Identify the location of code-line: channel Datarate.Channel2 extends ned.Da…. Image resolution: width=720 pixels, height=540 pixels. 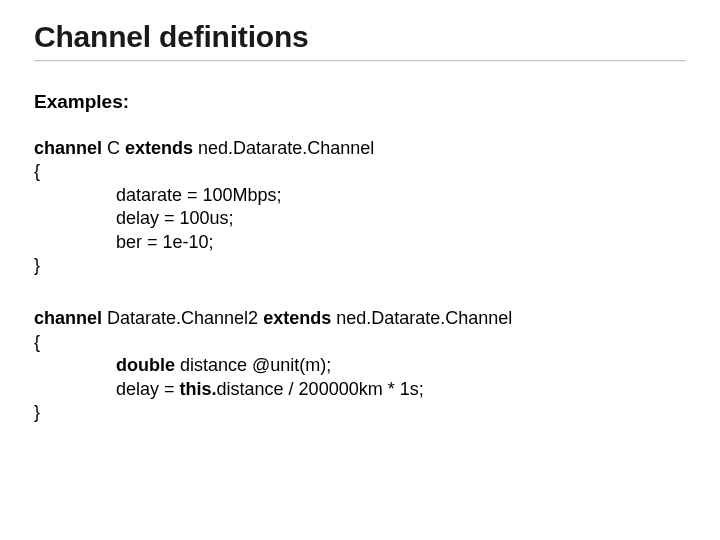
(360, 318).